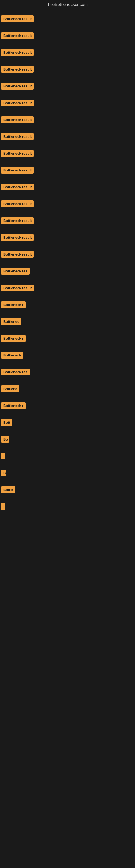  Describe the element at coordinates (68, 355) in the screenshot. I see `bottleneck-row: Bottleneck` at that location.